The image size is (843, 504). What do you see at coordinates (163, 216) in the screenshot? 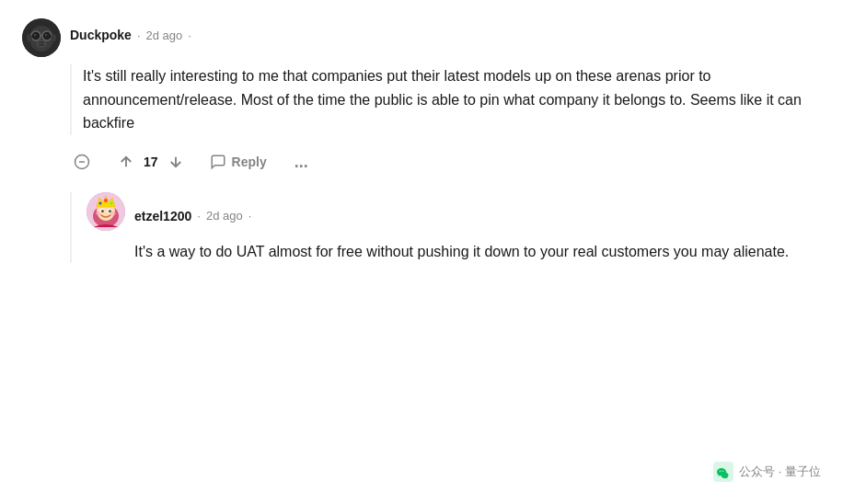
I see `nested-comment-username: etzel1200` at bounding box center [163, 216].